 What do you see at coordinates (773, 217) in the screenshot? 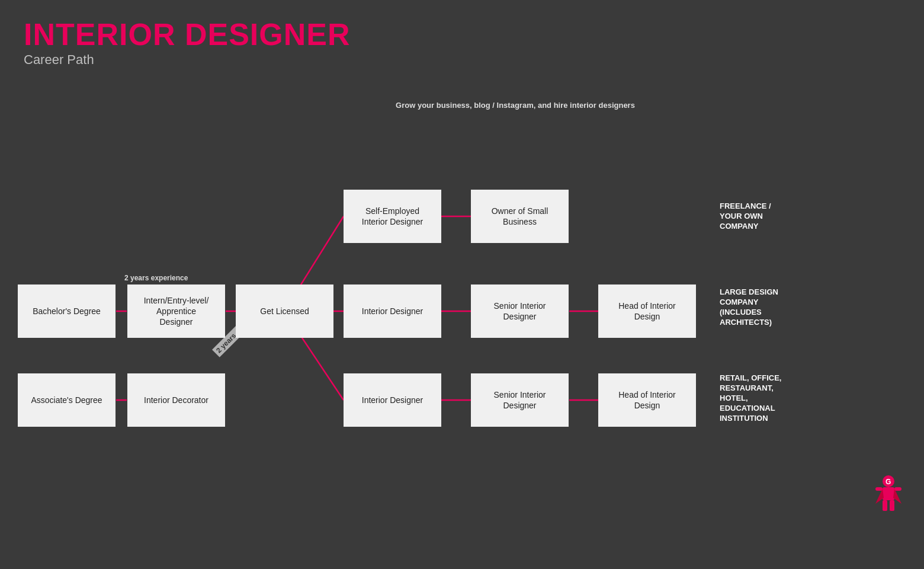
I see `row-label-freelance: FREELANCE /YOUR OWNCOMPANY` at bounding box center [773, 217].